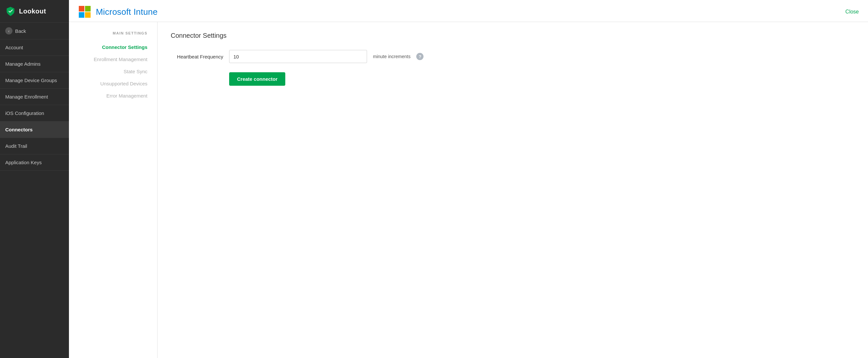 This screenshot has width=868, height=358. Describe the element at coordinates (21, 31) in the screenshot. I see `back-label: Back` at that location.